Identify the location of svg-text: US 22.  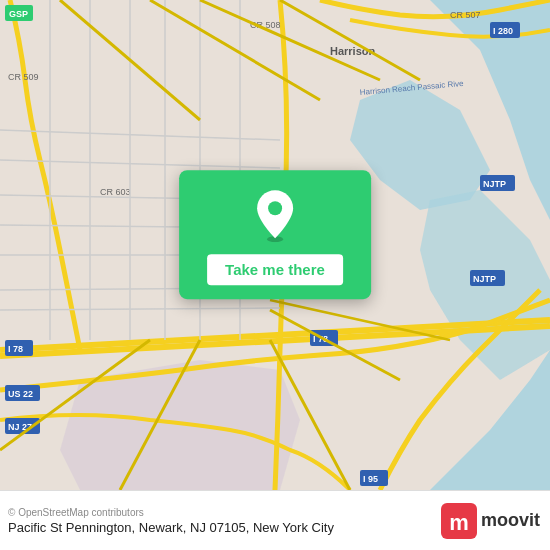
(20, 394).